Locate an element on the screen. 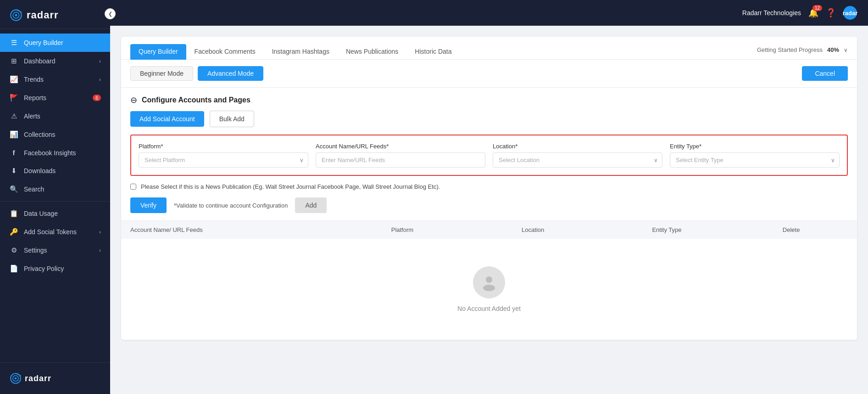 Image resolution: width=868 pixels, height=394 pixels. sidebar-item-settings: ⚙ Settings › is located at coordinates (55, 250).